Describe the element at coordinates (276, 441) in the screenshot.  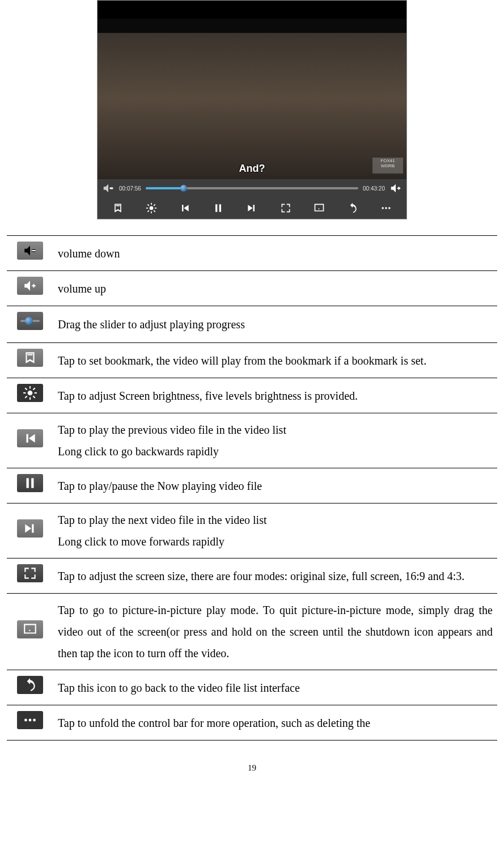
I see `legend-desc: Tap to play the previous video file in t…` at that location.